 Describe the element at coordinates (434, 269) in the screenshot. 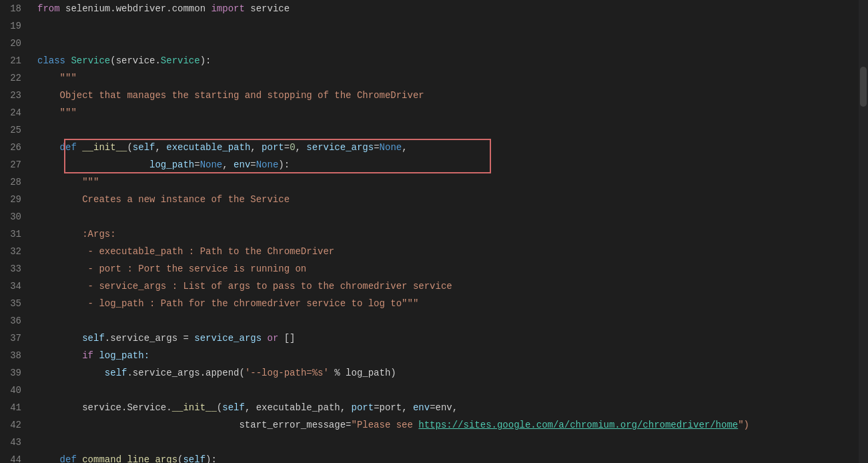

I see `code-line: 33 - port : Port the service is running …` at that location.